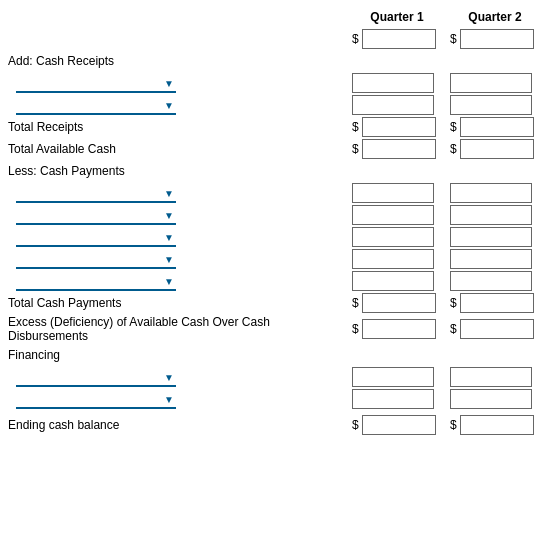  Describe the element at coordinates (96, 105) in the screenshot. I see `receipt-dropdown-2-wrapper: ▼` at that location.